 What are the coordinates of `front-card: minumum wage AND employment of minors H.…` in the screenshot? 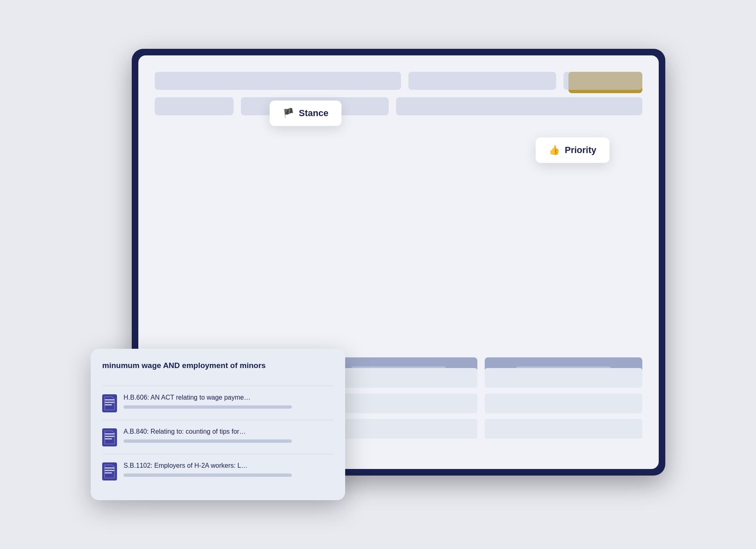 It's located at (218, 424).